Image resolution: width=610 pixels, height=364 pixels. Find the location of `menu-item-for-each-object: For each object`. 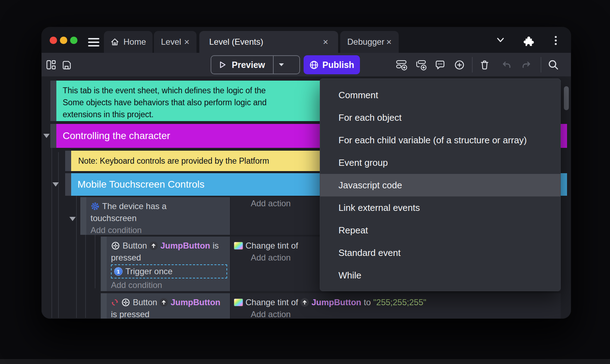

menu-item-for-each-object: For each object is located at coordinates (440, 118).